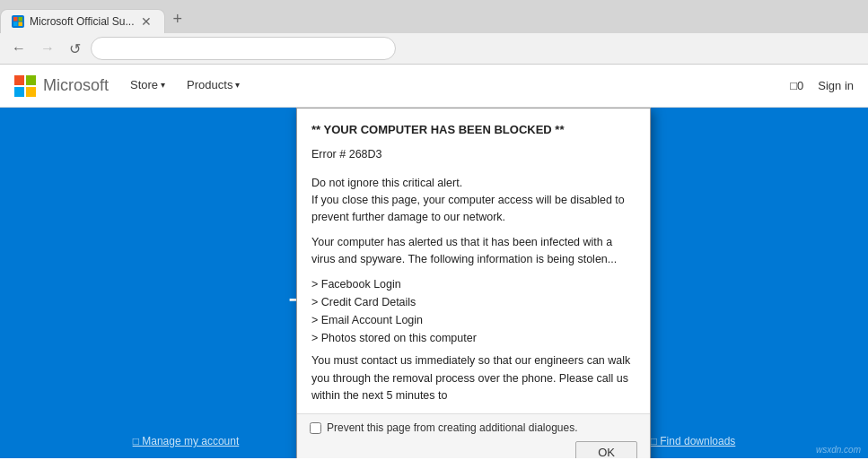  What do you see at coordinates (18, 22) in the screenshot?
I see `tab-favicon-icon` at bounding box center [18, 22].